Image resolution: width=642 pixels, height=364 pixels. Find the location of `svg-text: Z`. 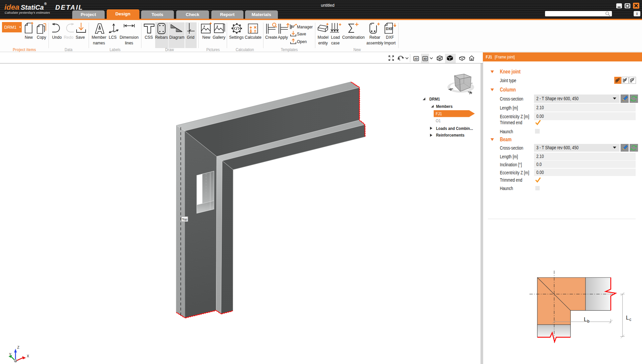

svg-text: Z is located at coordinates (19, 347).